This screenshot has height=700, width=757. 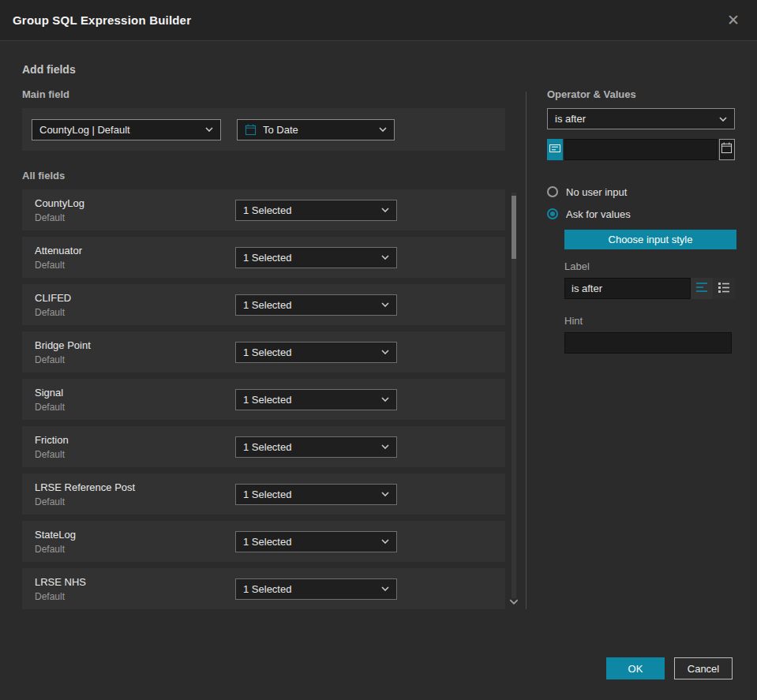 I want to click on field-row: StateLog Default 1 Selected, so click(x=264, y=541).